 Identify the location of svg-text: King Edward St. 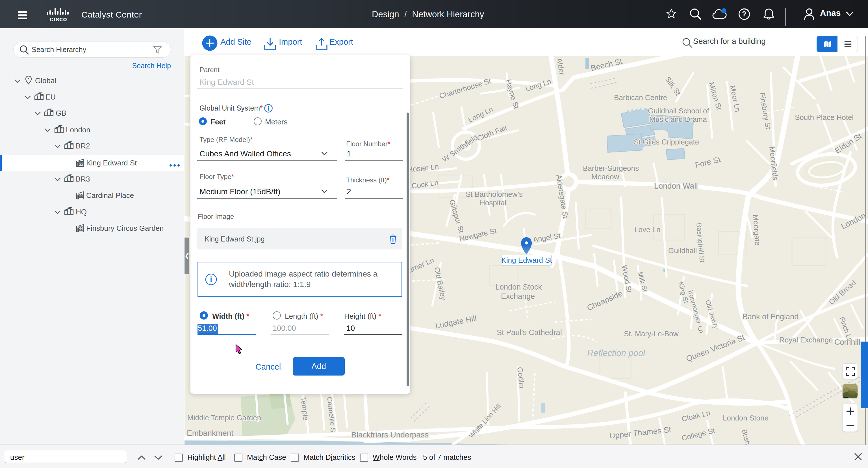
(527, 260).